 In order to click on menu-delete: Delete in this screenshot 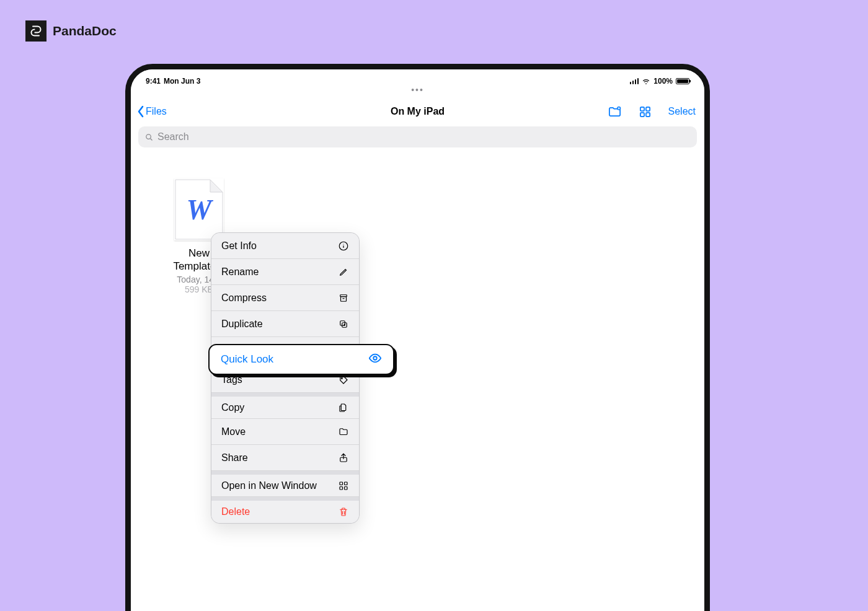, I will do `click(285, 510)`.